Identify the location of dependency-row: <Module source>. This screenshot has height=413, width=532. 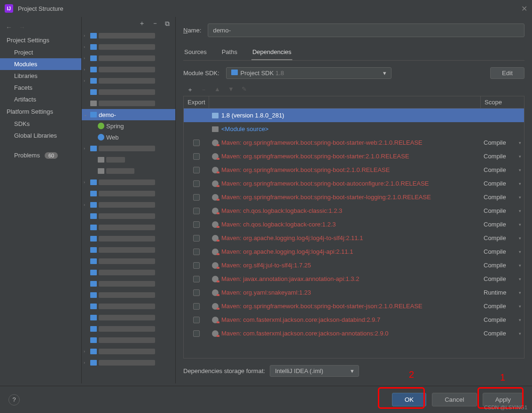
(354, 129).